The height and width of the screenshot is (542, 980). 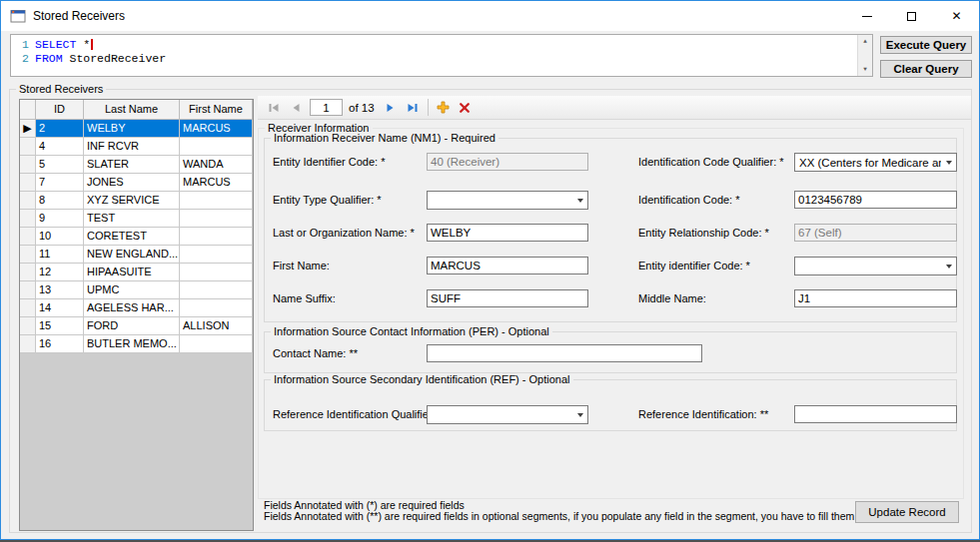 What do you see at coordinates (136, 344) in the screenshot?
I see `grid-row: 16BUTLER MEMO...` at bounding box center [136, 344].